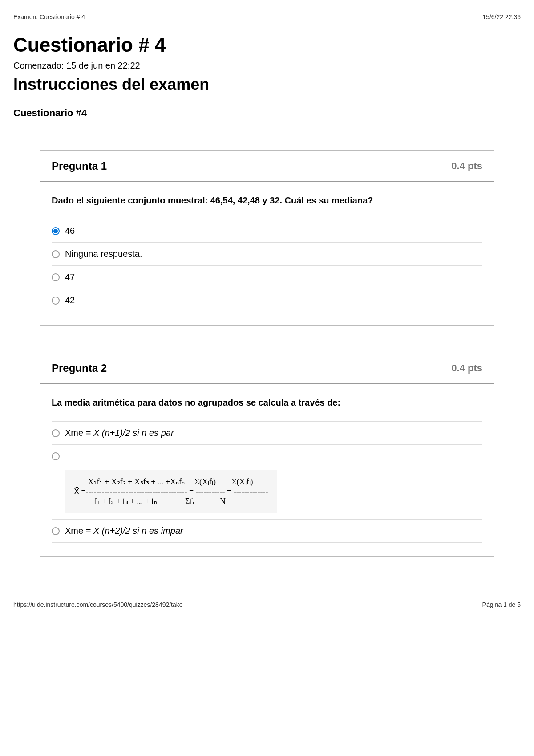  Describe the element at coordinates (267, 45) in the screenshot. I see `quiz-title: Cuestionario # 4` at that location.